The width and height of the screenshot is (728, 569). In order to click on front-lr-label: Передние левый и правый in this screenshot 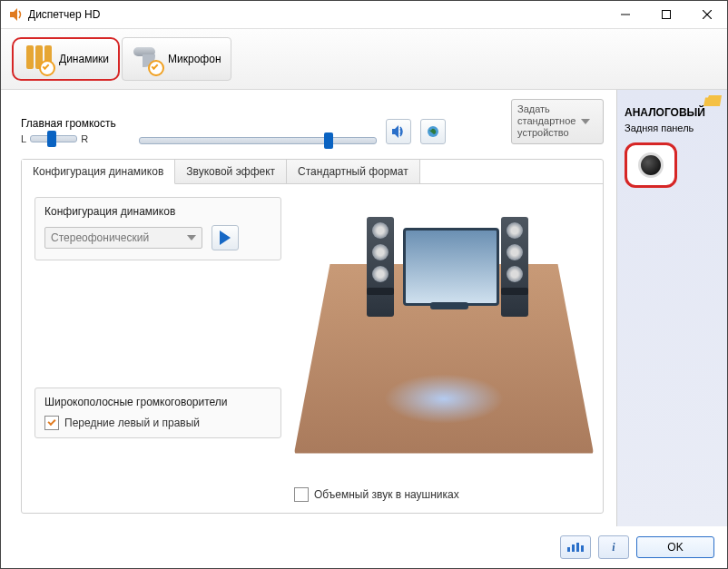, I will do `click(133, 423)`.